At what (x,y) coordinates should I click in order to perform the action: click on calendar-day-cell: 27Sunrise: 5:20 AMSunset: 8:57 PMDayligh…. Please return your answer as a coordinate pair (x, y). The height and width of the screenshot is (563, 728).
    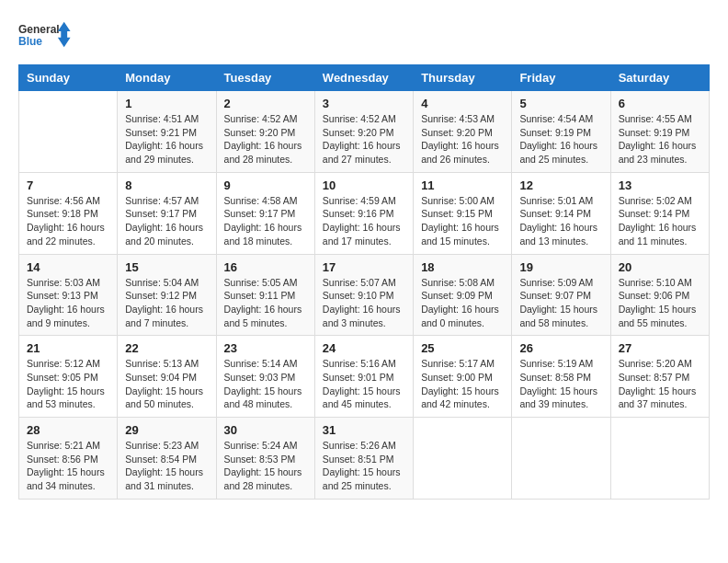
    Looking at the image, I should click on (660, 377).